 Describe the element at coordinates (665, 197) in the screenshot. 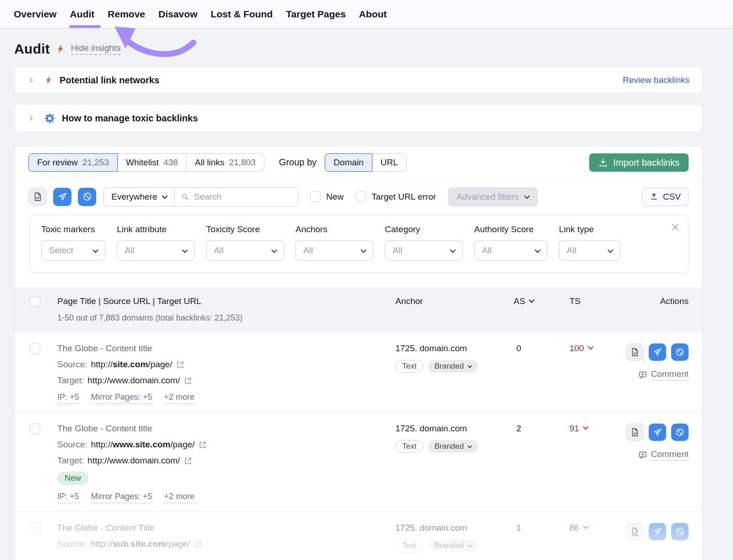

I see `export-csv-button: CSV` at that location.